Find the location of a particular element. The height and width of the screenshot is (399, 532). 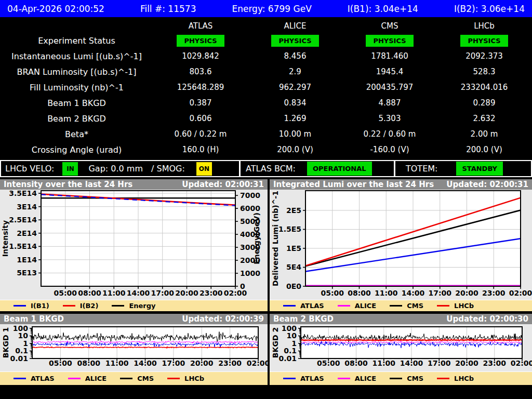

svg-text: 2.5E14 is located at coordinates (23, 220).